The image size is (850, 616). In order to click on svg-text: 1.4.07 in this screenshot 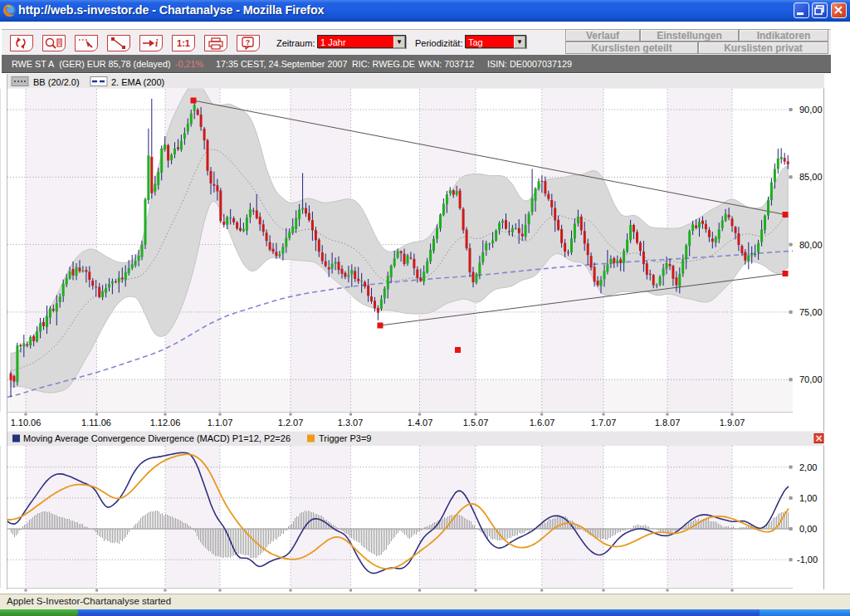, I will do `click(420, 423)`.